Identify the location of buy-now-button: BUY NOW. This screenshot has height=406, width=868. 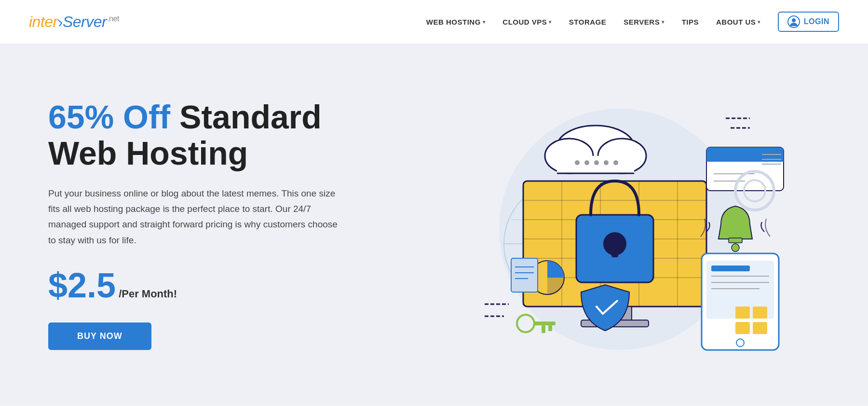
(100, 336).